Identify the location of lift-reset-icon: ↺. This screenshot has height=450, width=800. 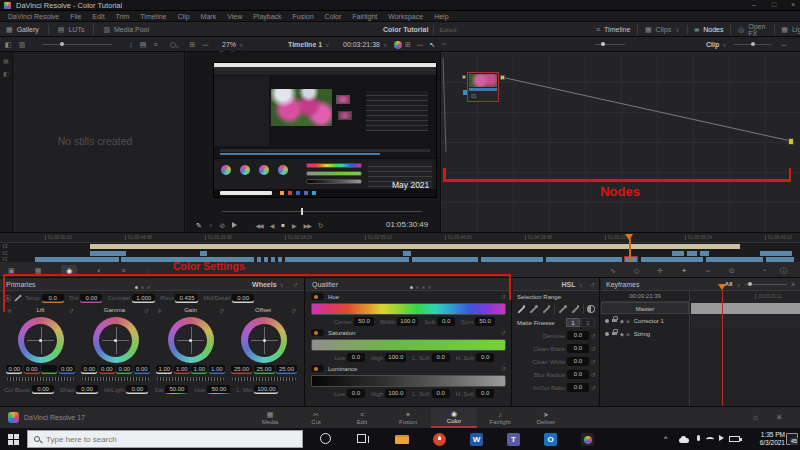
(72, 310).